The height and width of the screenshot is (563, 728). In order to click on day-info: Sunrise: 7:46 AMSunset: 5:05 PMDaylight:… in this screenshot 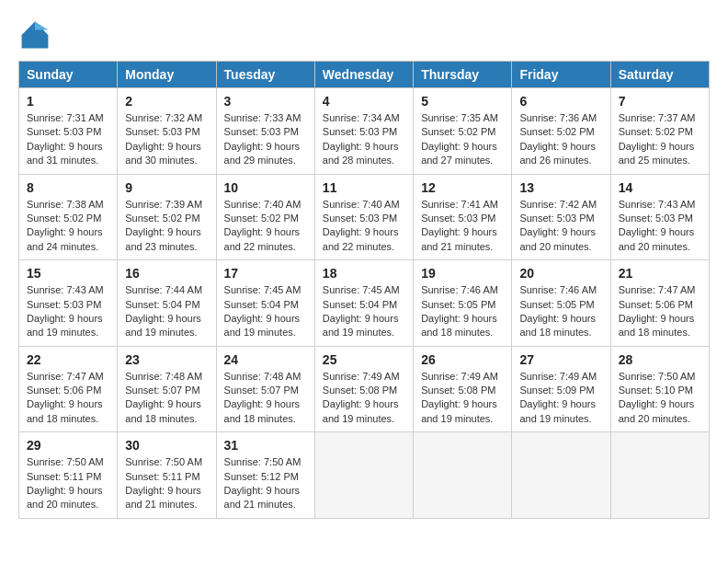, I will do `click(558, 311)`.